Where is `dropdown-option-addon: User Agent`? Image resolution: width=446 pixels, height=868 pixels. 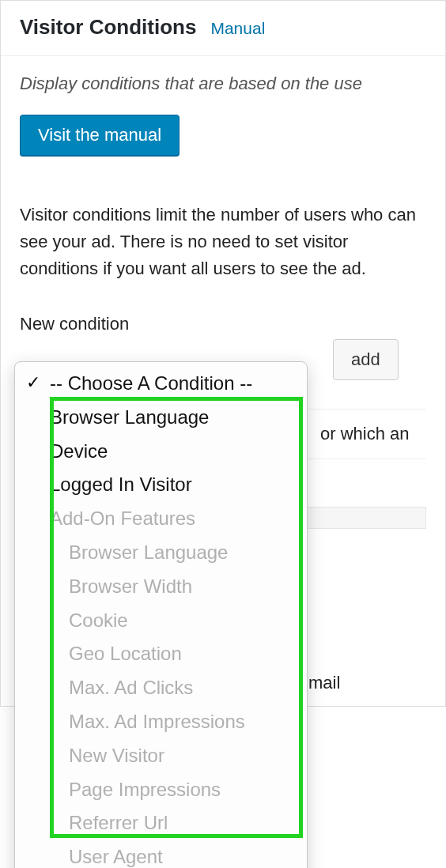 dropdown-option-addon: User Agent is located at coordinates (161, 854).